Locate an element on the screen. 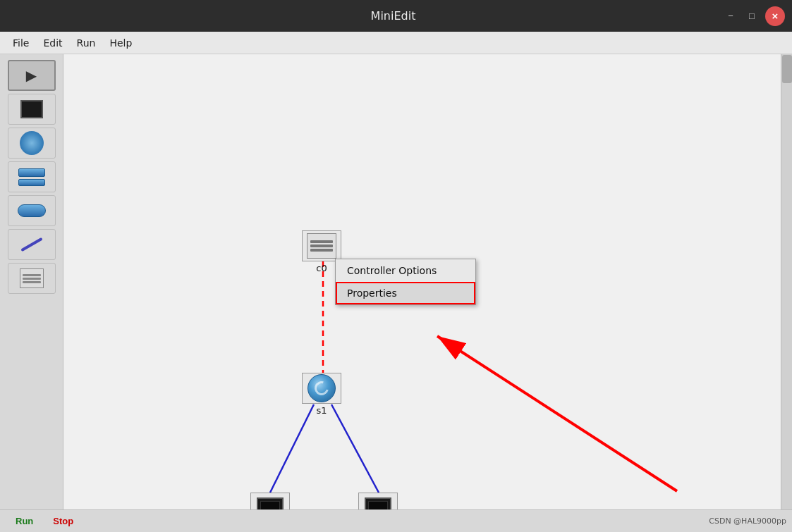 The image size is (792, 532). host-icon is located at coordinates (32, 109).